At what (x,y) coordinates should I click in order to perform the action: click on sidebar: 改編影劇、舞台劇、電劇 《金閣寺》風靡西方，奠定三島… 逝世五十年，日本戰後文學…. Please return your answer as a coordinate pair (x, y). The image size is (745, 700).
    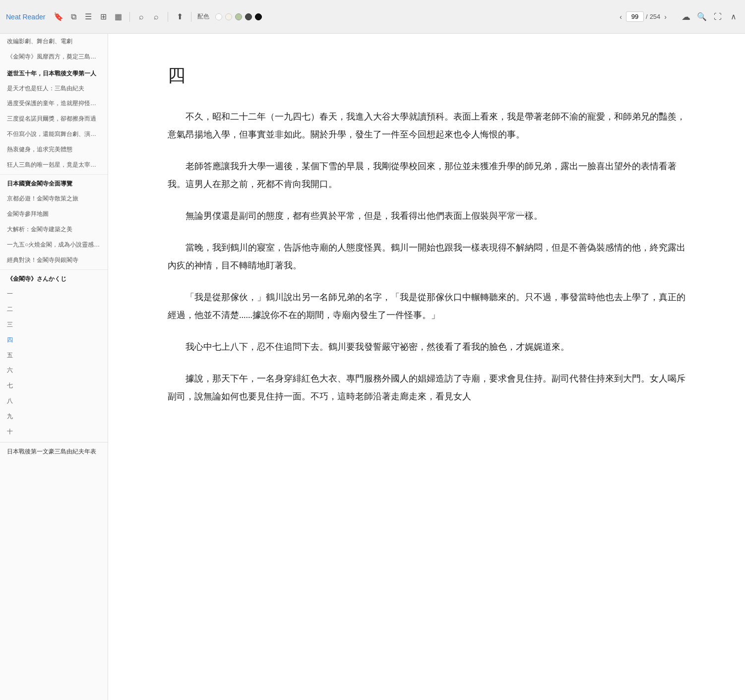
    Looking at the image, I should click on (54, 367).